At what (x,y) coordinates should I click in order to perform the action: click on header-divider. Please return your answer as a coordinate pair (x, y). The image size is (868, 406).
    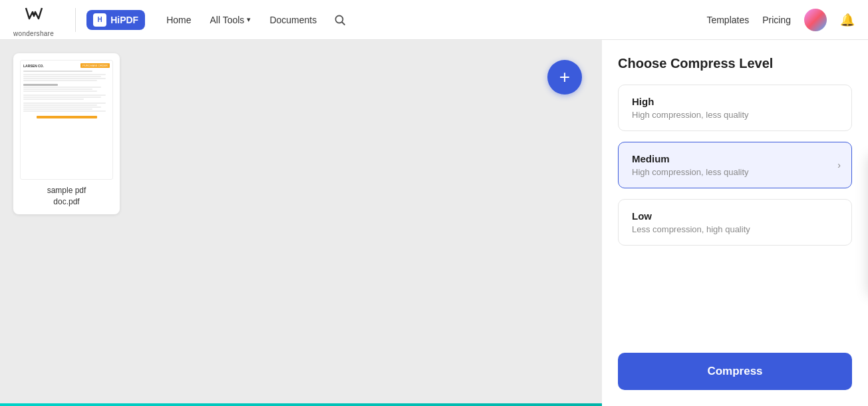
    Looking at the image, I should click on (76, 20).